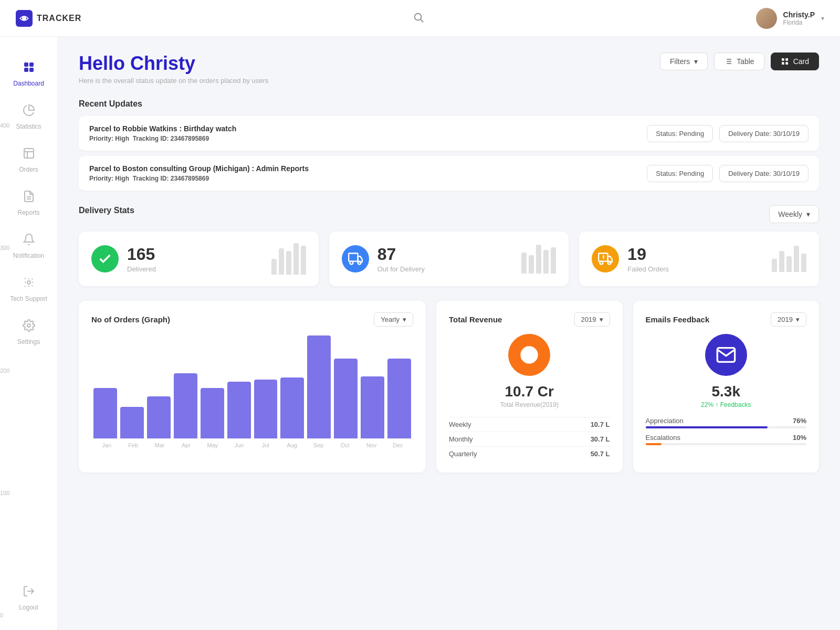  What do you see at coordinates (460, 424) in the screenshot?
I see `revenue-row-label-0: Weekly` at bounding box center [460, 424].